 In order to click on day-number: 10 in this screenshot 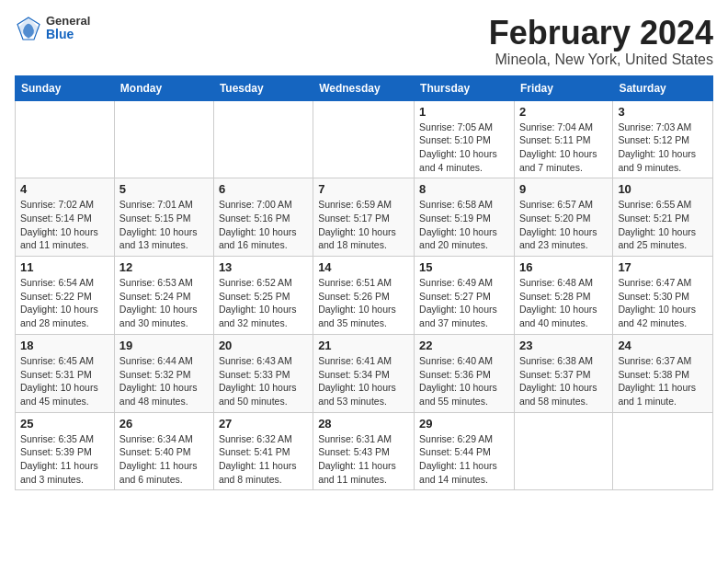, I will do `click(663, 190)`.